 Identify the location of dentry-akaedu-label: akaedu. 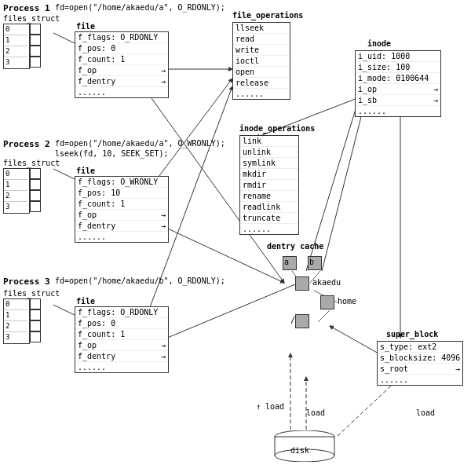
(327, 283).